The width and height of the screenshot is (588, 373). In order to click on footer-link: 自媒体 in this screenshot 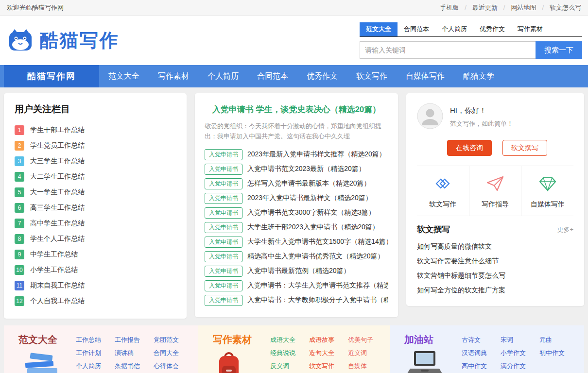, I will do `click(361, 366)`.